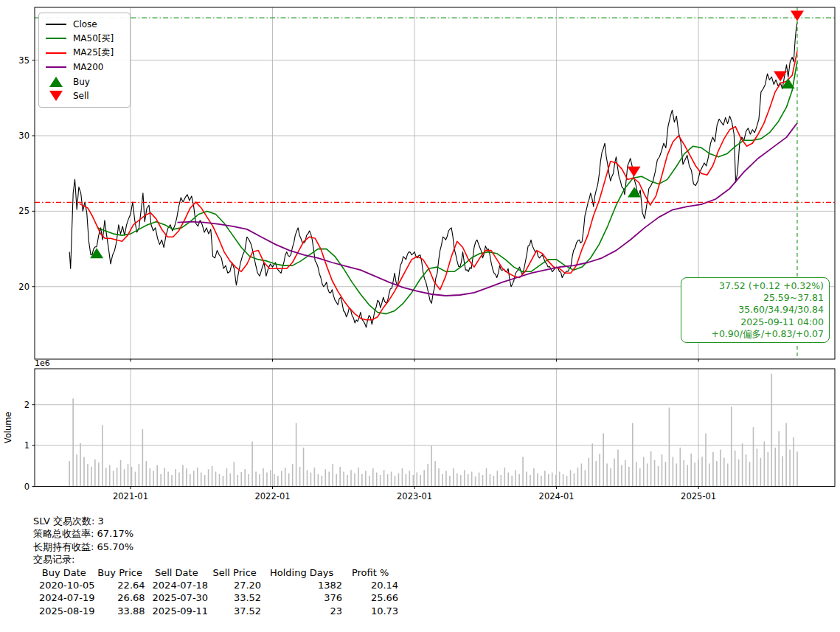 This screenshot has width=840, height=632. I want to click on trade-record-cell: 2025-07-30, so click(177, 597).